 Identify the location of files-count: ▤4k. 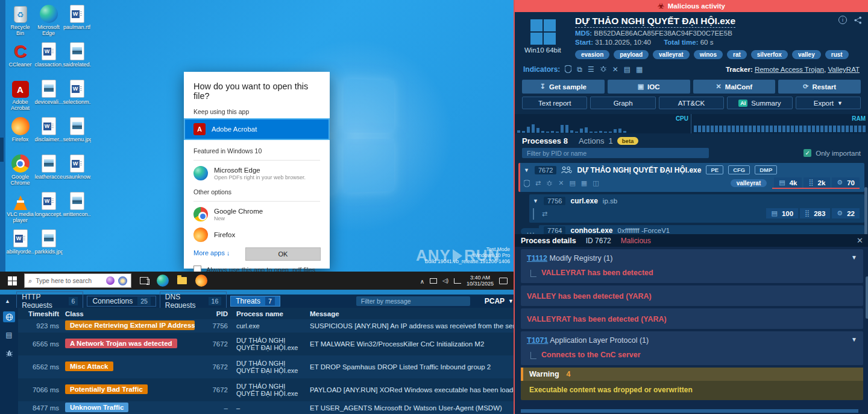
(788, 182).